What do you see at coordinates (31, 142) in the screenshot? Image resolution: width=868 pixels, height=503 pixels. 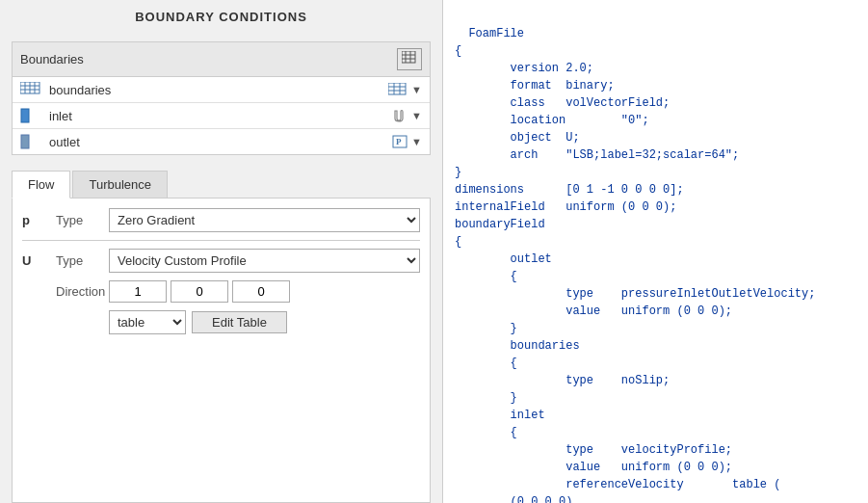 I see `outlet-icon` at bounding box center [31, 142].